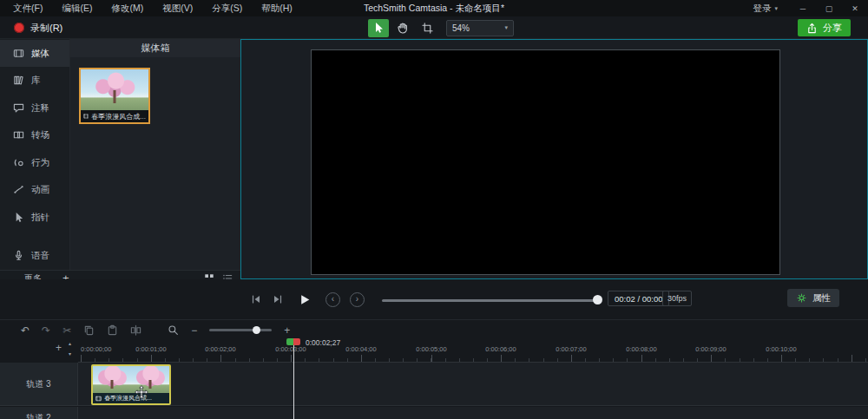  Describe the element at coordinates (135, 330) in the screenshot. I see `split-icon` at that location.